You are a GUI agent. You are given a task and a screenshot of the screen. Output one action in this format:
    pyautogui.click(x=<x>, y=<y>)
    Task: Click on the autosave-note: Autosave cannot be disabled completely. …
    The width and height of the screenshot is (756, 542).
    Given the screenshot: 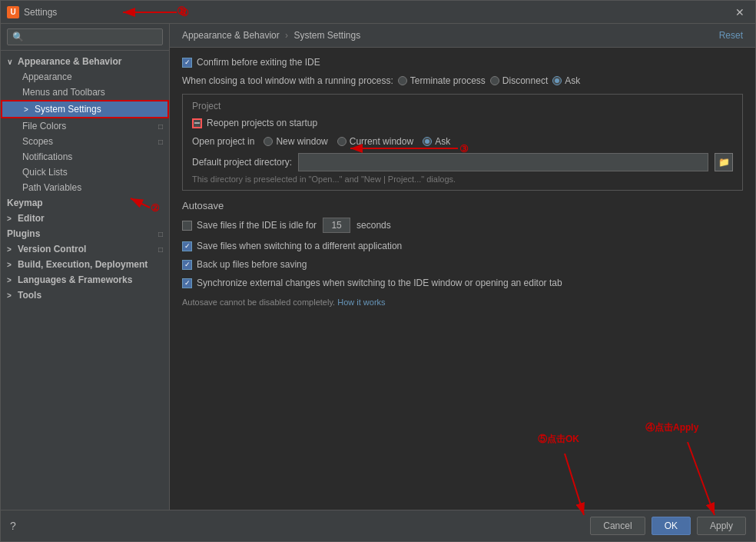 What is the action you would take?
    pyautogui.click(x=463, y=302)
    